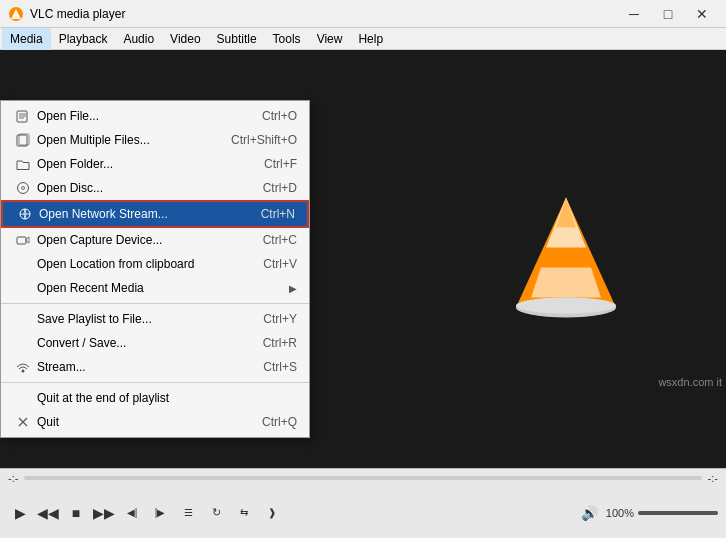 The image size is (726, 538). I want to click on menu-item-audio: Audio, so click(138, 39).